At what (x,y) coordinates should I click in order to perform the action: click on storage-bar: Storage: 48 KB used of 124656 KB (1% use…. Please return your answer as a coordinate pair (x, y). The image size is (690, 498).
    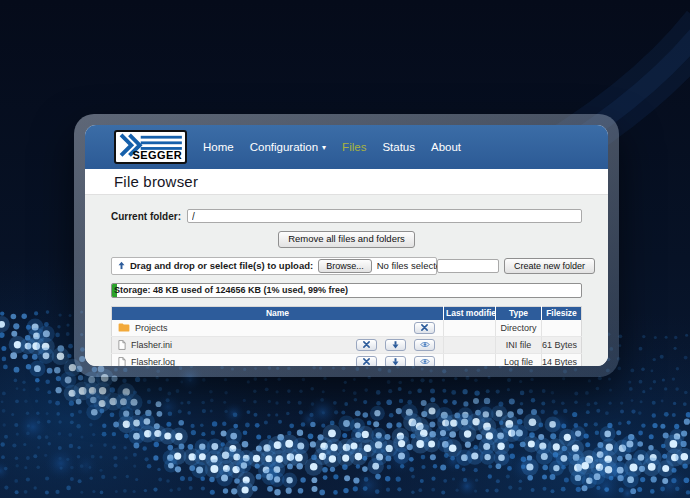
    Looking at the image, I should click on (346, 290).